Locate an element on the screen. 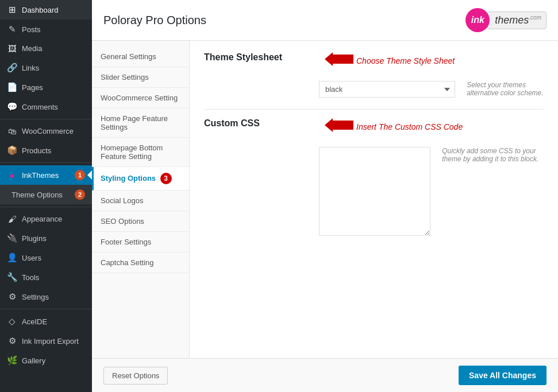  textarea-content: Quickly add some CSS to your theme by ad… is located at coordinates (433, 192).